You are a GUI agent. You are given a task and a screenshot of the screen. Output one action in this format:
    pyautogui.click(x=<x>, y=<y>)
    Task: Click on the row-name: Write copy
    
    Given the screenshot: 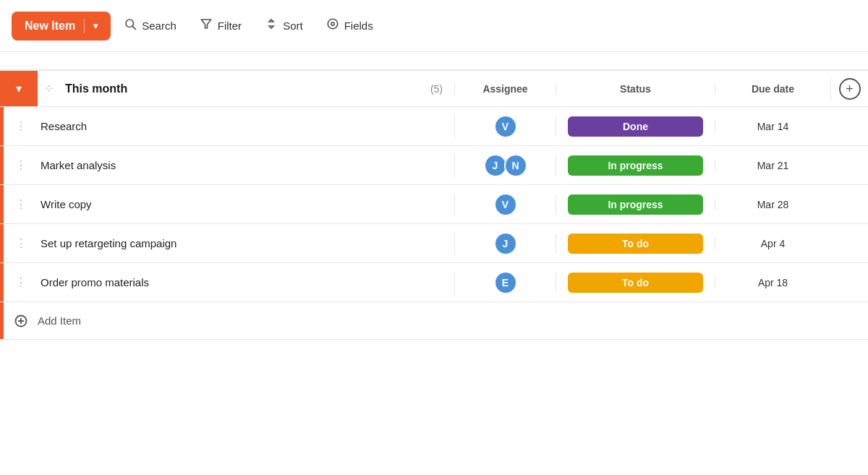 What is the action you would take?
    pyautogui.click(x=246, y=204)
    